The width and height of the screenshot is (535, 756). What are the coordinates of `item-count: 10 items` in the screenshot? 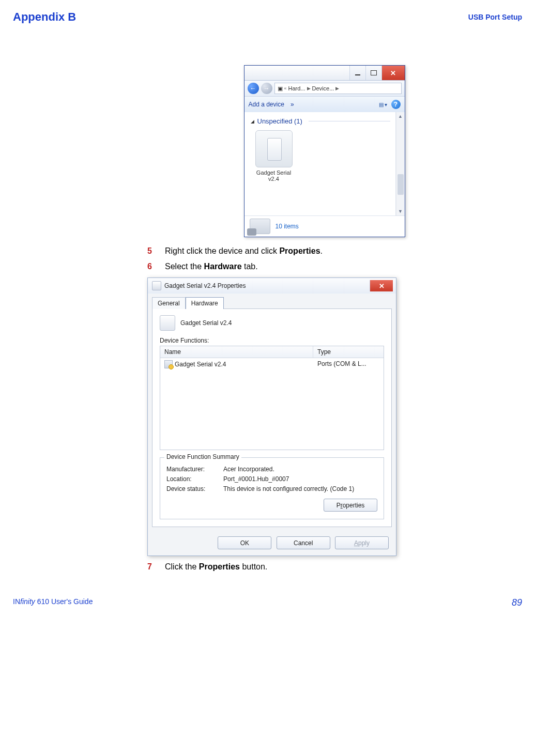 It's located at (287, 226).